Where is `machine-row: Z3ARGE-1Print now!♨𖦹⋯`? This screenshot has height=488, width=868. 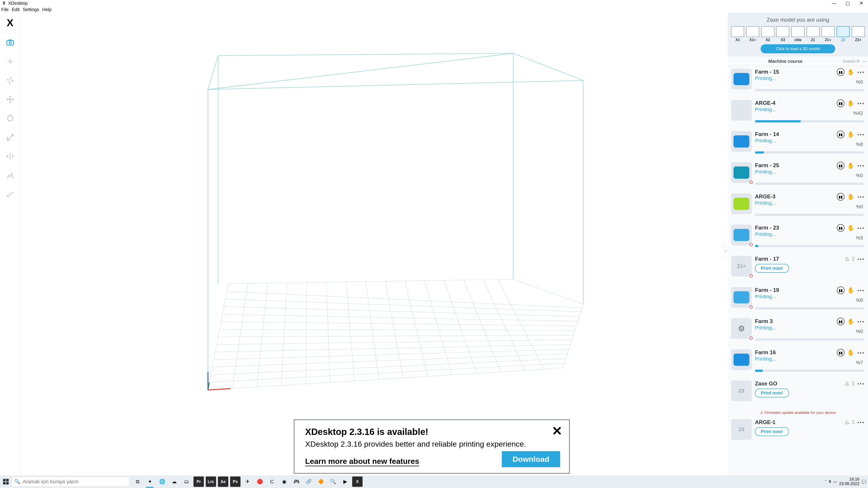
machine-row: Z3ARGE-1Print now!♨𖦹⋯ is located at coordinates (798, 432).